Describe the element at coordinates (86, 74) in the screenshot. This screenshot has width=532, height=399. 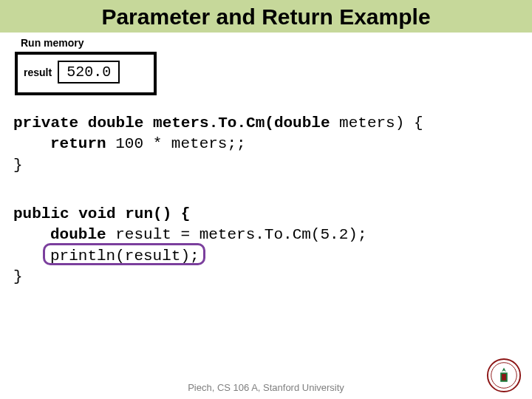
I see `memory-frame: result 520.0` at that location.